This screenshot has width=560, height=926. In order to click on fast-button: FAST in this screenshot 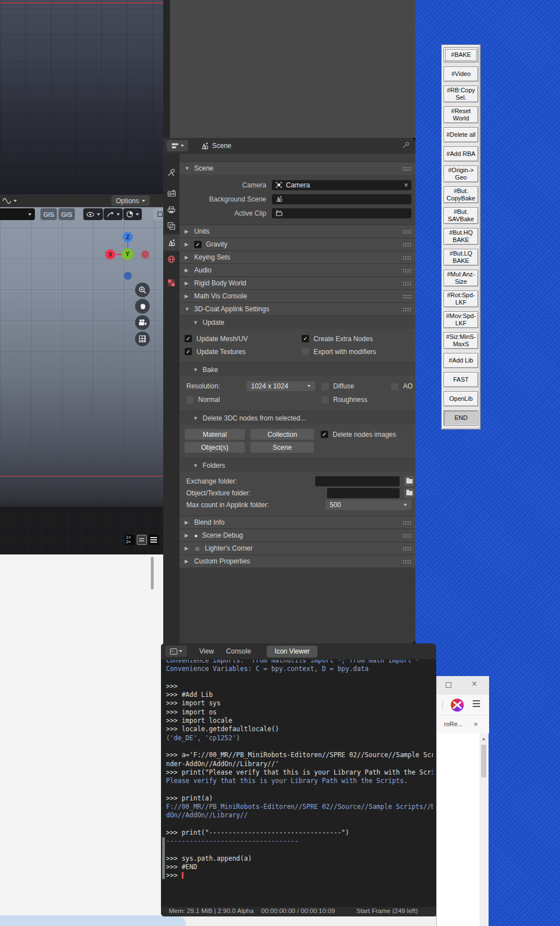, I will do `click(461, 379)`.